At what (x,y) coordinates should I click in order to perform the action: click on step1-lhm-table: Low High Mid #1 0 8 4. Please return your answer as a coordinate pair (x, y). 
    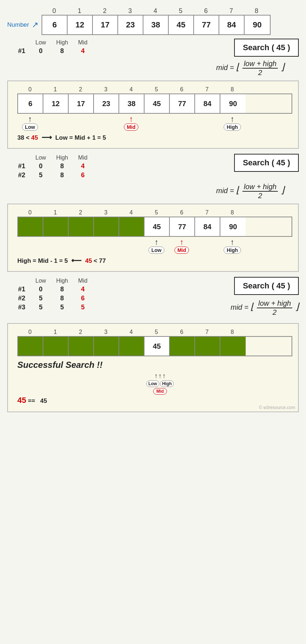
    Looking at the image, I should click on (58, 47).